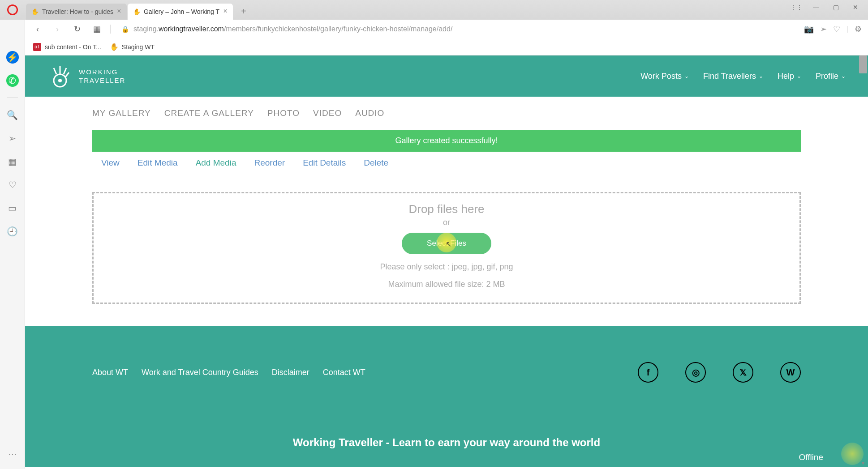 This screenshot has height=469, width=868. I want to click on file-type-hint: Please only select : jpeg, jpg, gif, png, so click(447, 267).